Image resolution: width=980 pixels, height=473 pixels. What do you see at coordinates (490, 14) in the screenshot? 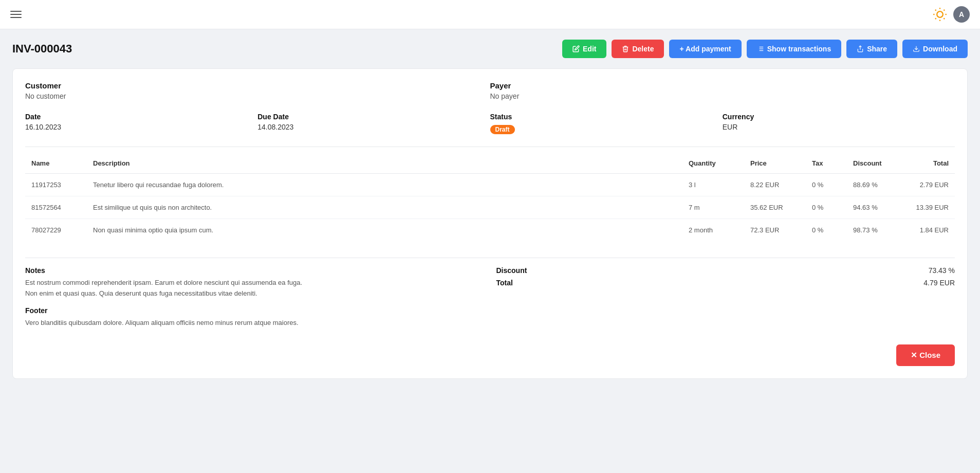
I see `top-bar: A` at bounding box center [490, 14].